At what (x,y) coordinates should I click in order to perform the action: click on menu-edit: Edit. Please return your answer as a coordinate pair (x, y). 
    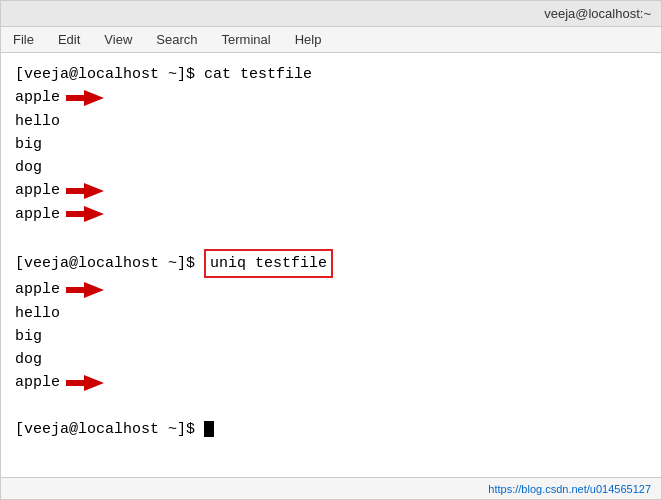
    Looking at the image, I should click on (69, 40).